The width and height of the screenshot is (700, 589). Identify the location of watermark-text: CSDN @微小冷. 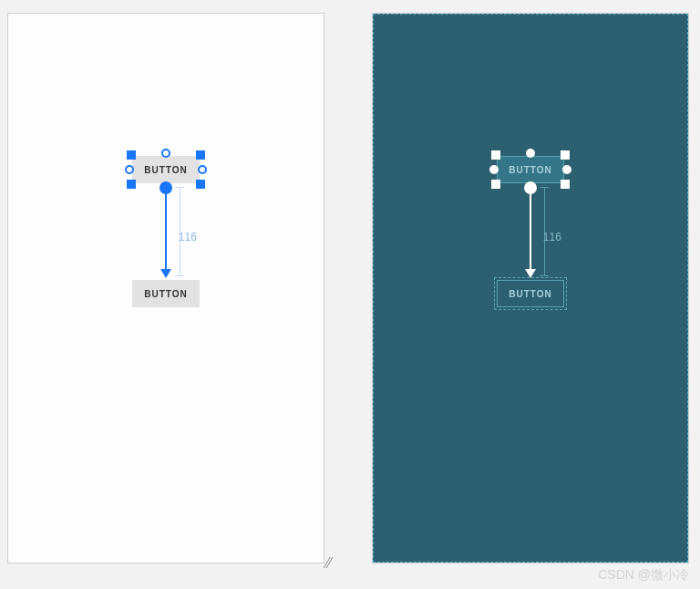
(643, 575).